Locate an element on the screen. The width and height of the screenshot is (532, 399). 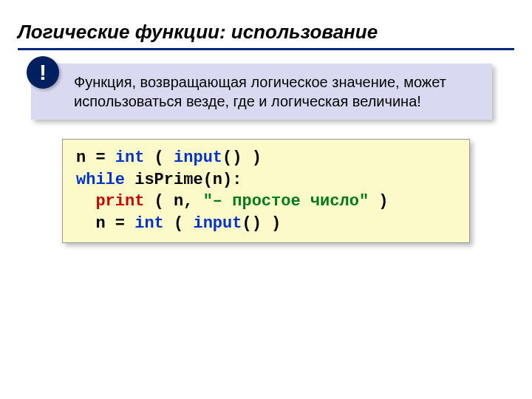
info-text: Функция, возвращающая логическое значени… is located at coordinates (262, 92).